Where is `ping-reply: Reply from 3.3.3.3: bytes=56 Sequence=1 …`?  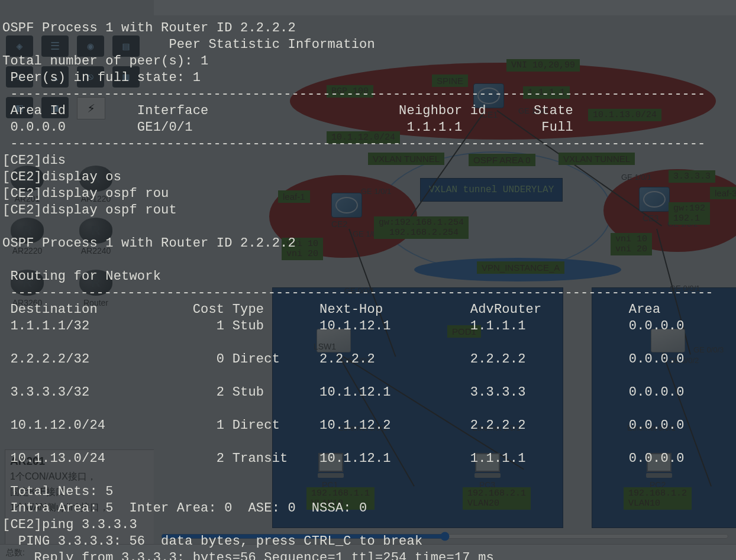
ping-reply: Reply from 3.3.3.3: bytes=56 Sequence=1 … is located at coordinates (248, 555).